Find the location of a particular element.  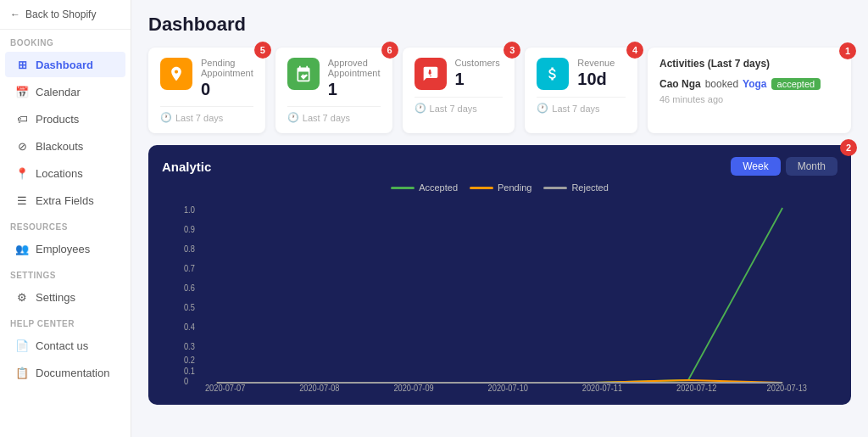

sidebar-item-label: Employees is located at coordinates (63, 249).